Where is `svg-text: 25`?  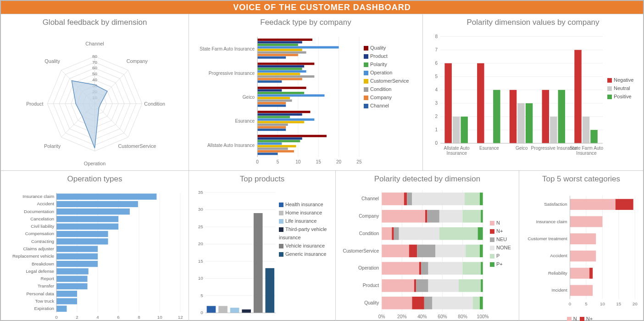 svg-text: 25 is located at coordinates (359, 162).